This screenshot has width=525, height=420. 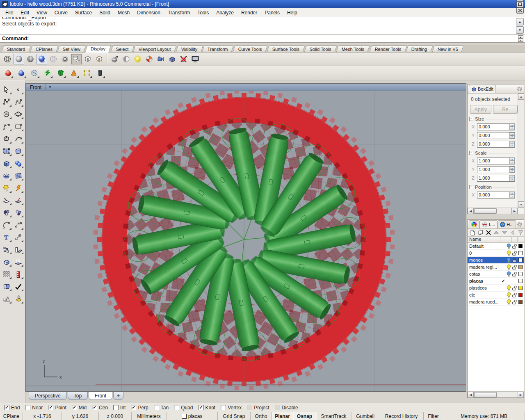 What do you see at coordinates (195, 59) in the screenshot?
I see `monitor-icon` at bounding box center [195, 59].